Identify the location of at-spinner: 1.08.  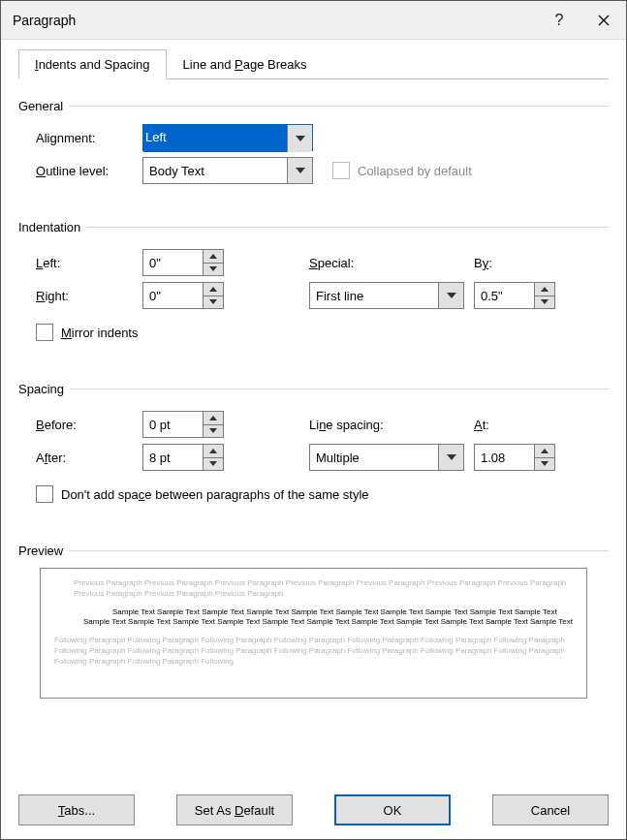
(515, 457).